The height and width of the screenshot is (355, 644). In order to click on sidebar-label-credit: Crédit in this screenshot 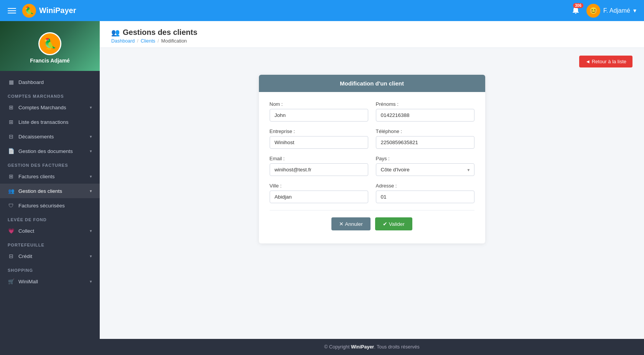, I will do `click(25, 256)`.